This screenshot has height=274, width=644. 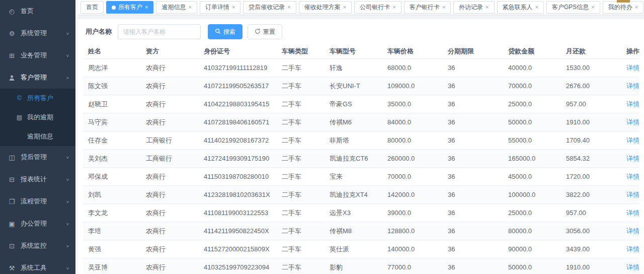 What do you see at coordinates (38, 55) in the screenshot?
I see `sidebar-item-business-mgmt: ⊞业务管理∨` at bounding box center [38, 55].